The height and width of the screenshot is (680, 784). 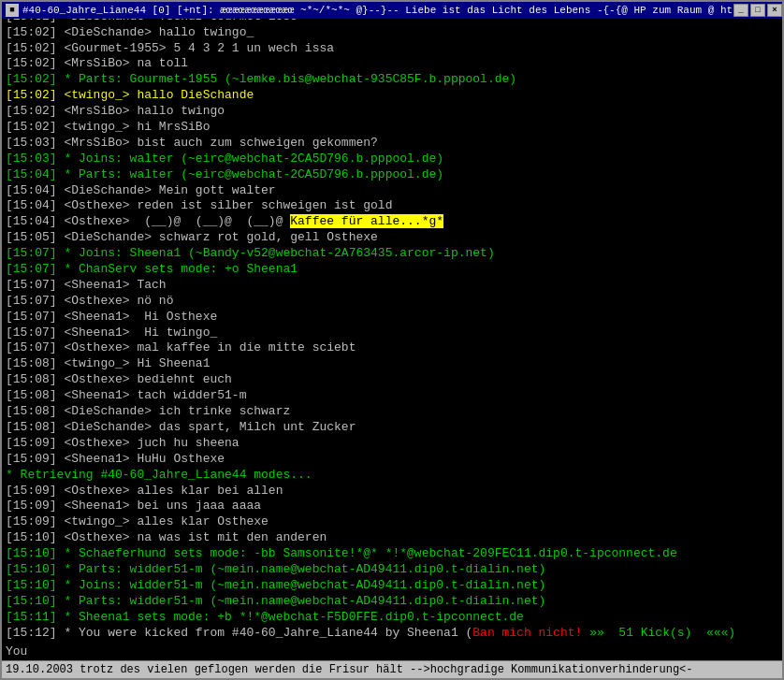 I want to click on kaffee-highlight: Kaffee für alle...*g*, so click(x=367, y=221).